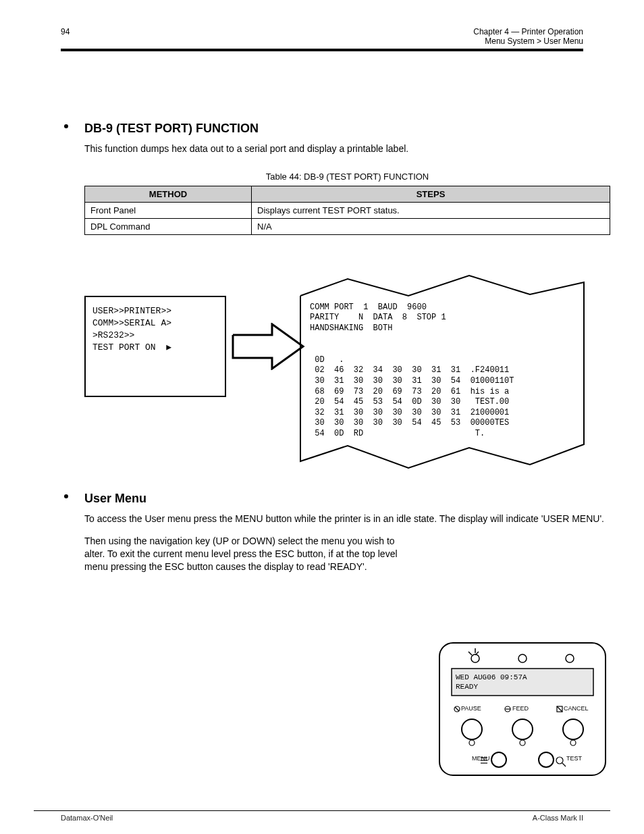 The height and width of the screenshot is (834, 644). What do you see at coordinates (347, 128) in the screenshot?
I see `section-title-db9: DB-9 (TEST PORT) FUNCTION` at bounding box center [347, 128].